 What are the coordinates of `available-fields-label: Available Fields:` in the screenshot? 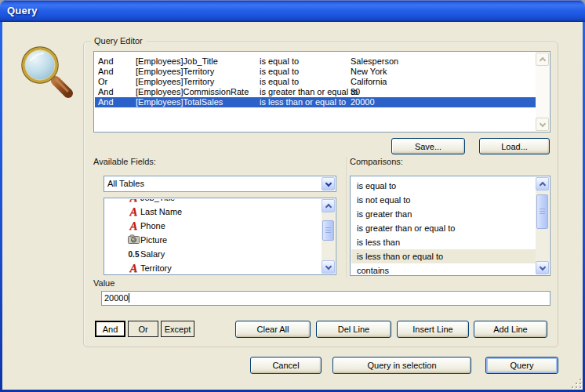 It's located at (125, 162).